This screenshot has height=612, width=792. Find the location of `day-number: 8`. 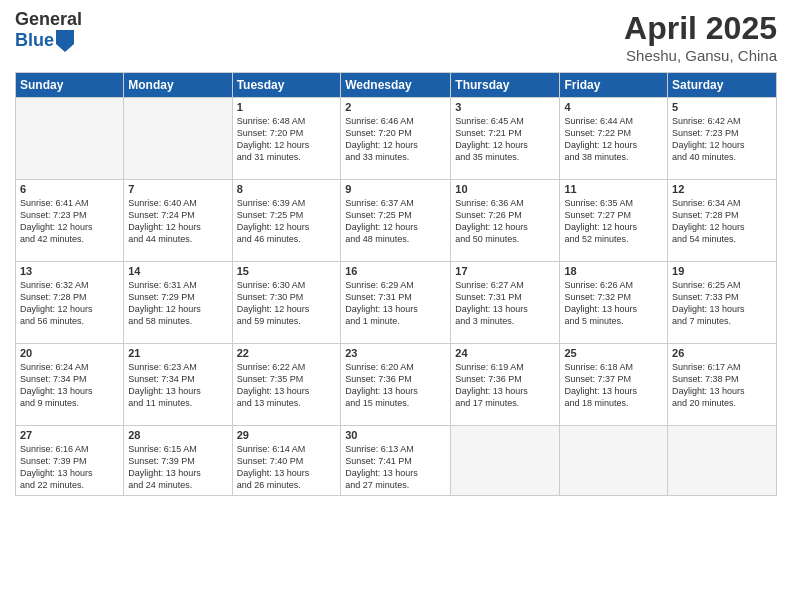

day-number: 8 is located at coordinates (287, 189).